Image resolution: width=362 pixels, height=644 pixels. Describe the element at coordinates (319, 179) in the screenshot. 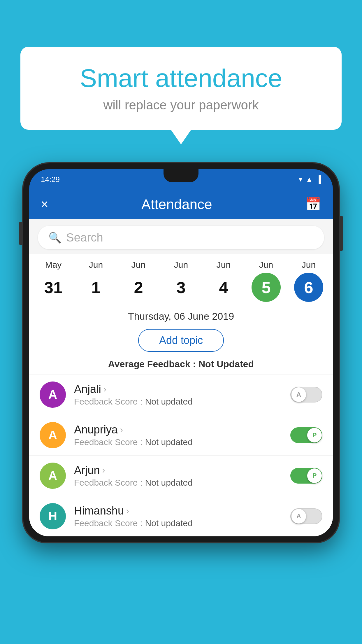

I see `battery-icon: ▐` at that location.